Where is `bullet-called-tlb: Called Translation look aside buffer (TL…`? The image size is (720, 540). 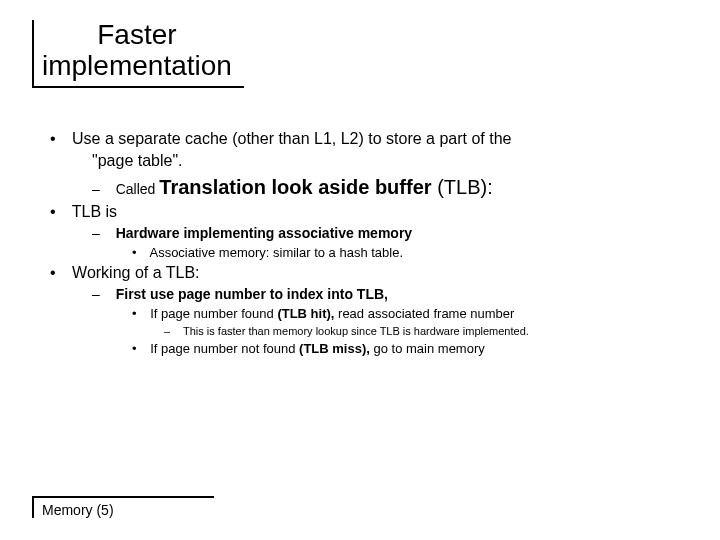 bullet-called-tlb: Called Translation look aside buffer (TL… is located at coordinates (370, 188).